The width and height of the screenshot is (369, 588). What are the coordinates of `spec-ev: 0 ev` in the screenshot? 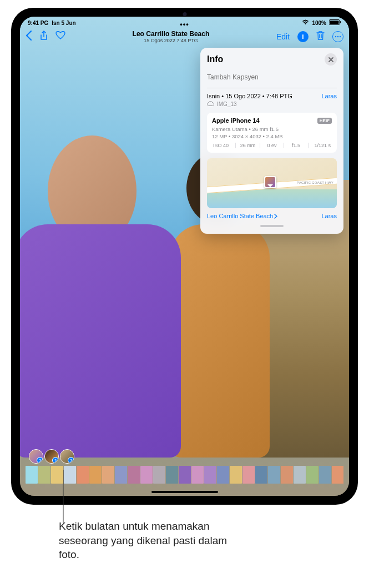 It's located at (272, 145).